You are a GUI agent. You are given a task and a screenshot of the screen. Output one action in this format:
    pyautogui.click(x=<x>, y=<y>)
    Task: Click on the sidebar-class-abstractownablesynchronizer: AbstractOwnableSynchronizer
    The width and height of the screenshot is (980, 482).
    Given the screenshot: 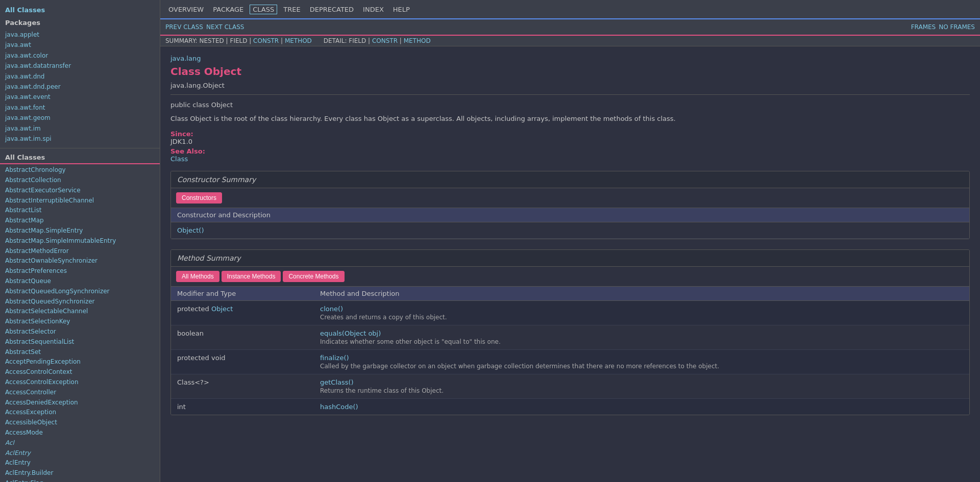 What is the action you would take?
    pyautogui.click(x=80, y=261)
    